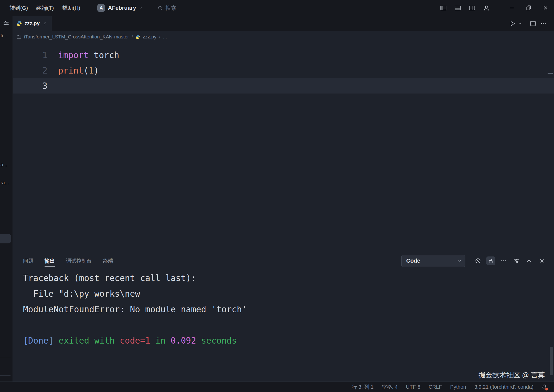 The image size is (554, 392). What do you see at coordinates (6, 199) in the screenshot?
I see `left-sidebar-strip: ti...a...ra...` at bounding box center [6, 199].